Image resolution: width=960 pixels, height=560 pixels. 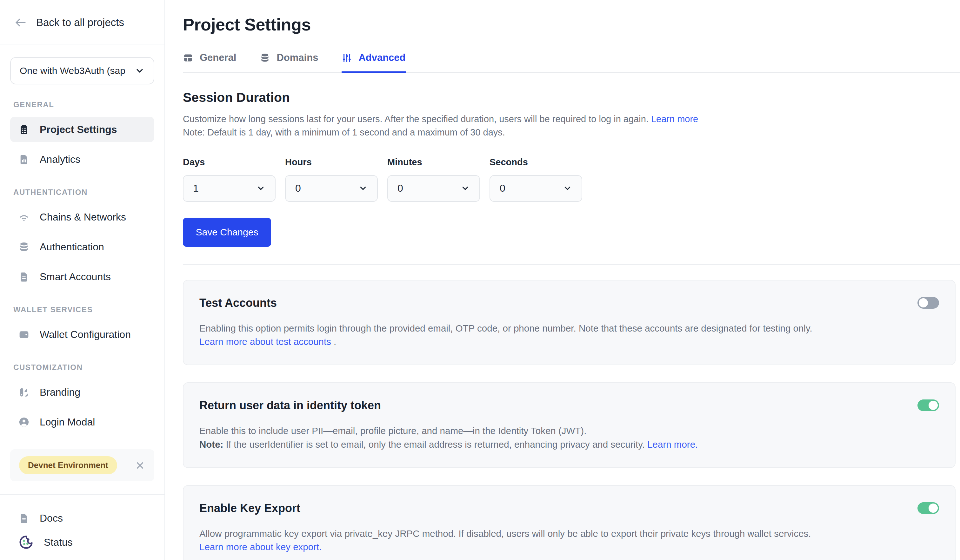 I want to click on sidebar-item-smart-accounts: Smart Accounts, so click(x=82, y=276).